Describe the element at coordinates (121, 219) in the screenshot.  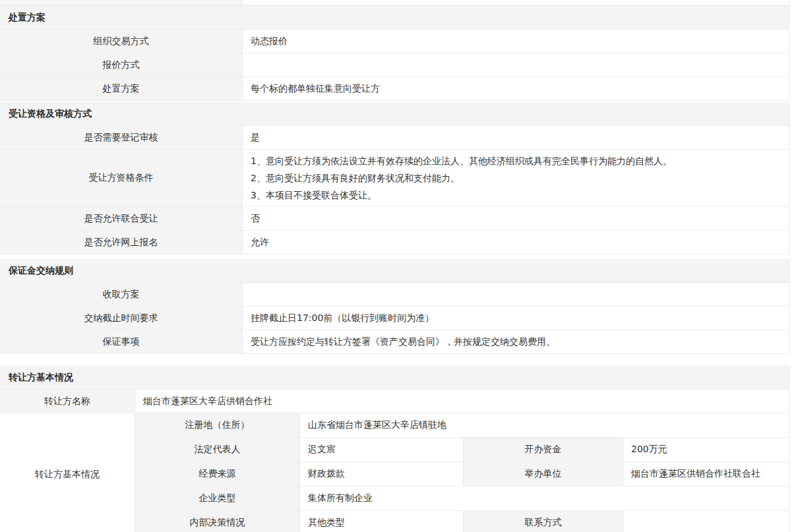
I see `field-label: 是否允许联合受让` at that location.